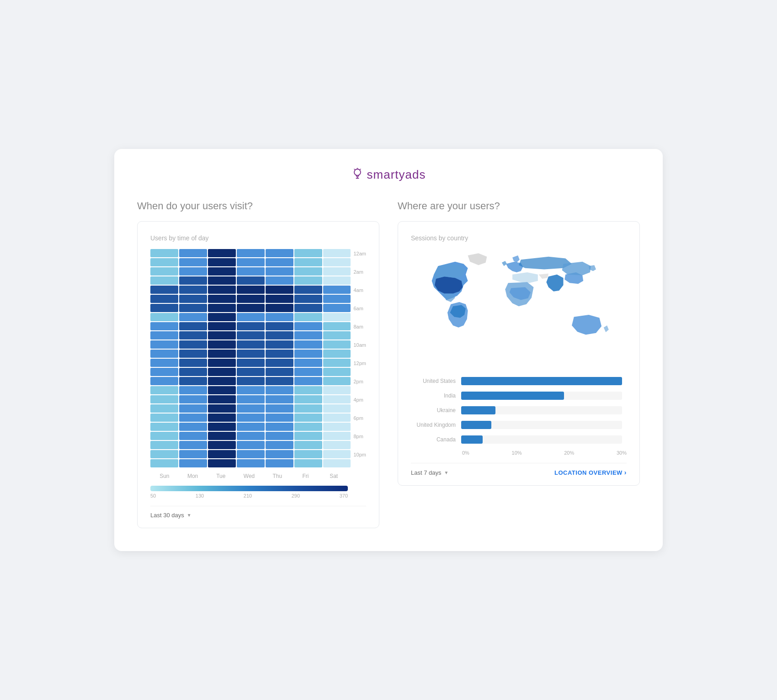  Describe the element at coordinates (258, 238) in the screenshot. I see `heatmap-subtitle: Users by time of day` at that location.